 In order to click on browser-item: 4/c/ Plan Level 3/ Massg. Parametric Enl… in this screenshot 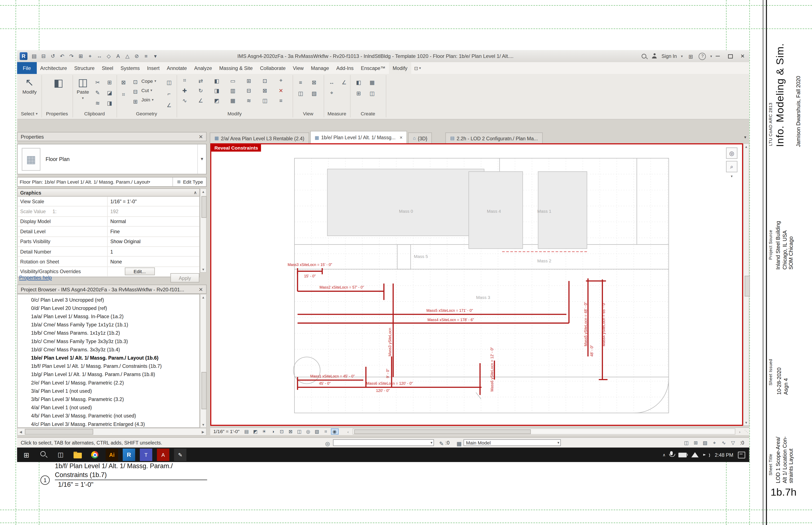, I will do `click(108, 424)`.